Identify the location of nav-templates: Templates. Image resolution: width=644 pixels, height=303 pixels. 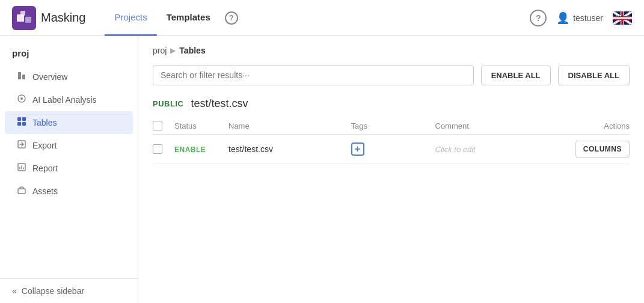
(189, 18).